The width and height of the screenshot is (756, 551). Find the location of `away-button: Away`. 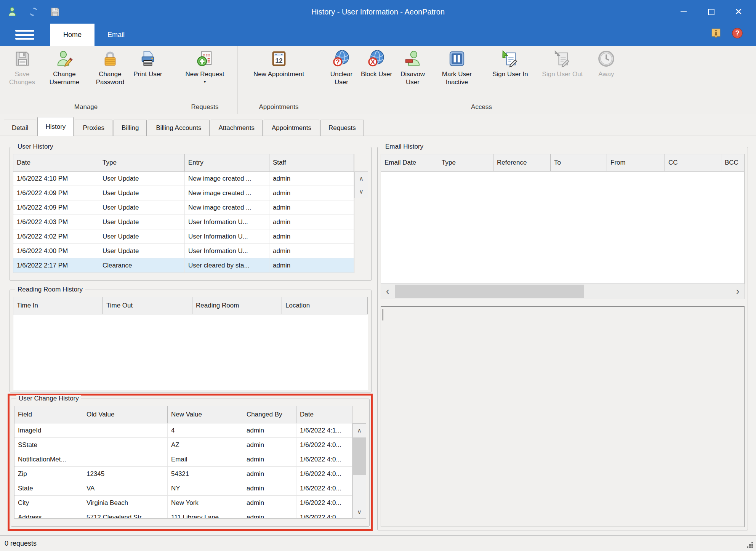

away-button: Away is located at coordinates (606, 63).